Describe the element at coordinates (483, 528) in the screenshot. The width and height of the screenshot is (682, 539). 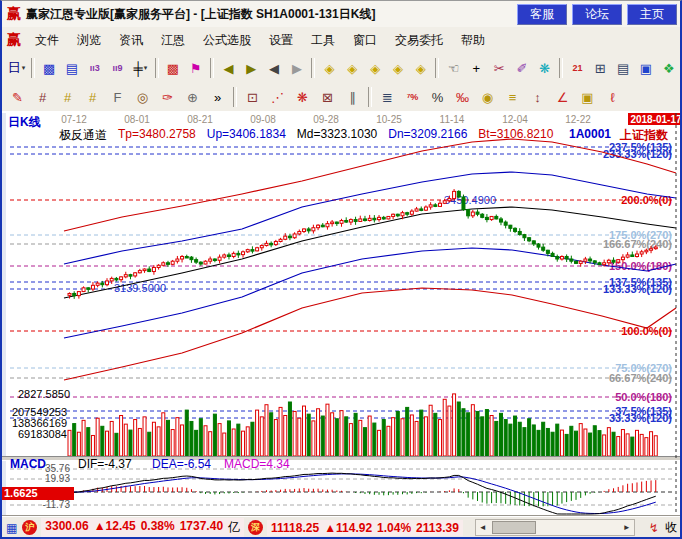
I see `scroll-left-icon: ◄` at that location.